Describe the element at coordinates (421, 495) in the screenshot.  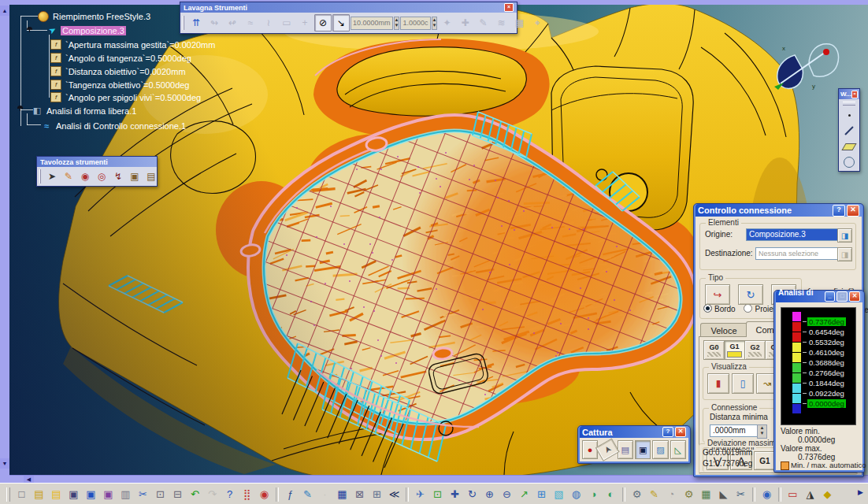
I see `fly-mode-icon: ✈` at that location.